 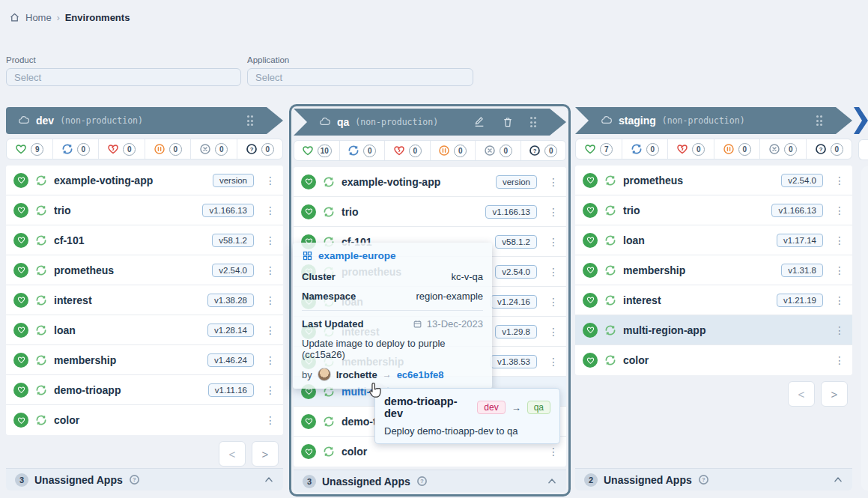 I want to click on prev-page-button: <, so click(x=801, y=394).